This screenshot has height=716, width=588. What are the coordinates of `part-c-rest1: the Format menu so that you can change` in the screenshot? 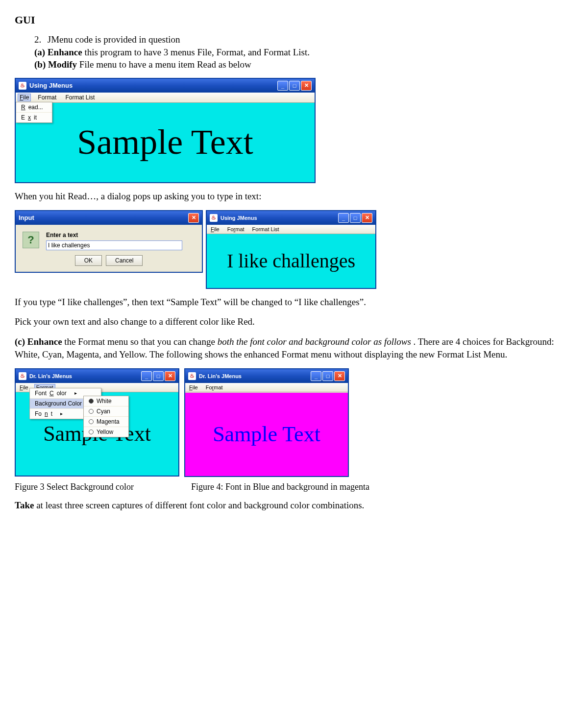 It's located at (141, 342).